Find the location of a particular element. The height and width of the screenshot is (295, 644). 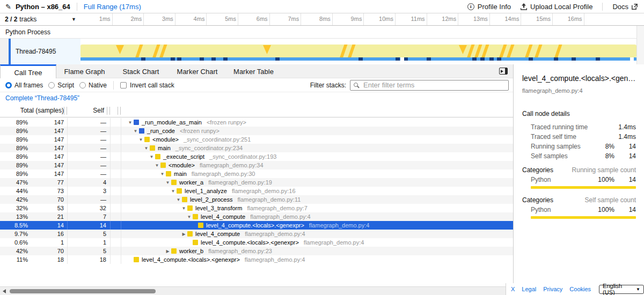

tracks-dropdown-button: 2 / 2 tracks ▼ is located at coordinates (40, 19).